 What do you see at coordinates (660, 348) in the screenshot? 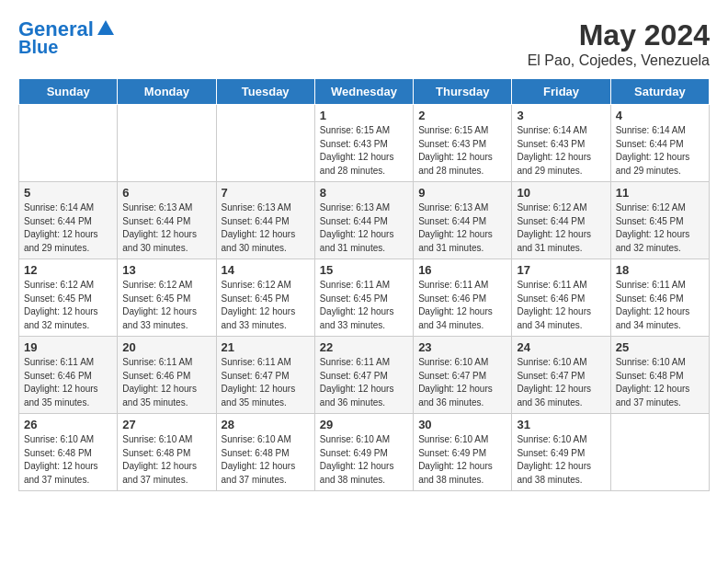
I see `day-number: 25` at bounding box center [660, 348].